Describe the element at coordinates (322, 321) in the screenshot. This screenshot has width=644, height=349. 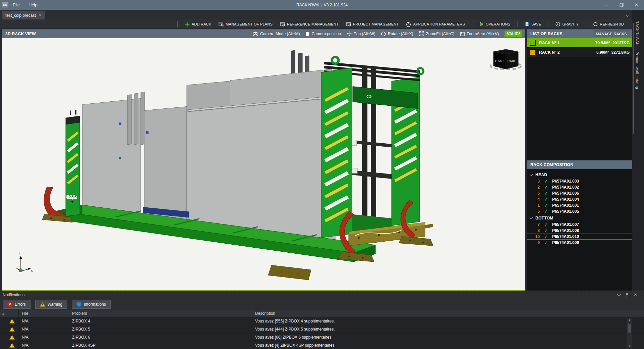
I see `table-row: N/A ZIPBOX 4 Vous avez [555] ZIPBOX 4 su…` at that location.